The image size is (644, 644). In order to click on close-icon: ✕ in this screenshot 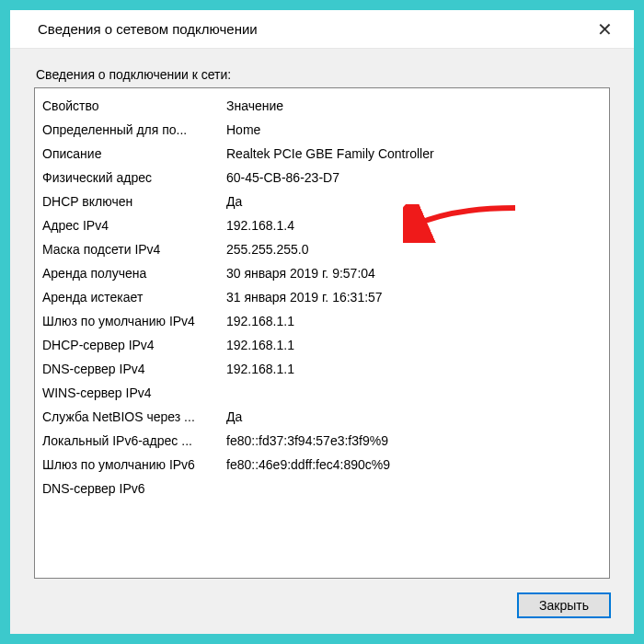, I will do `click(604, 29)`.